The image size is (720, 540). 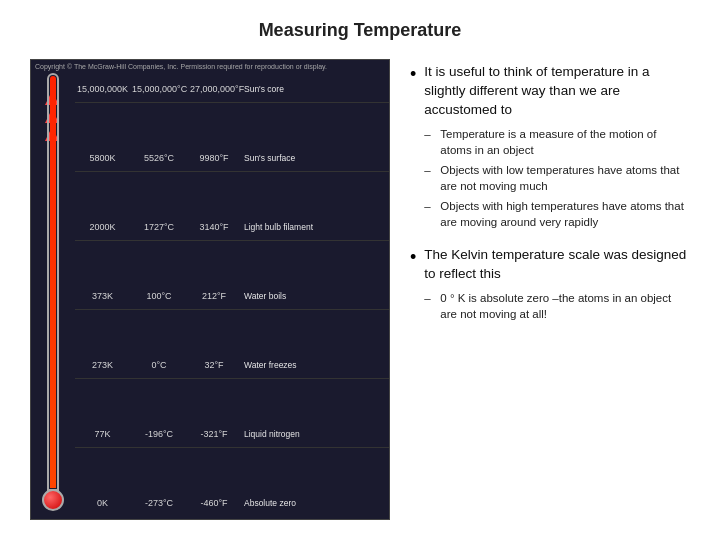 What do you see at coordinates (557, 214) in the screenshot?
I see `sub-item-1-3: Objects with high temperatures have atom…` at bounding box center [557, 214].